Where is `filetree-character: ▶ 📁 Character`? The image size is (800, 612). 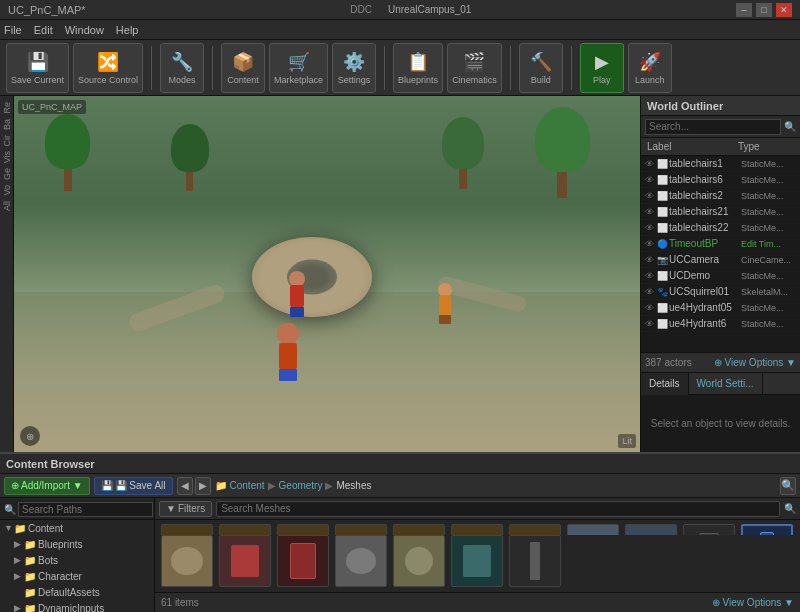 filetree-character: ▶ 📁 Character is located at coordinates (77, 576).